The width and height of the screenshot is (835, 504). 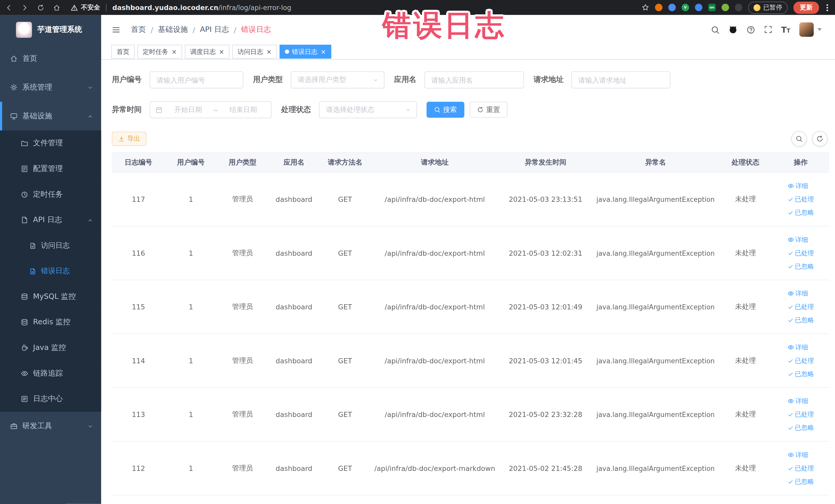 What do you see at coordinates (50, 246) in the screenshot?
I see `sidebar-item-access-log: 访问日志` at bounding box center [50, 246].